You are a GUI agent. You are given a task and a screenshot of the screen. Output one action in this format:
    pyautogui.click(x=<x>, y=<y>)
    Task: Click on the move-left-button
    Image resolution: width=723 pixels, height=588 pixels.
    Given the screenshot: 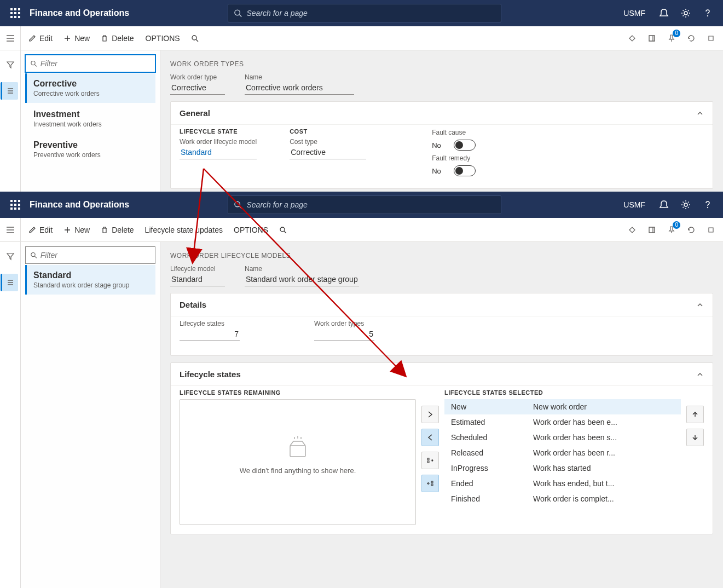 What is the action you would take?
    pyautogui.click(x=430, y=437)
    